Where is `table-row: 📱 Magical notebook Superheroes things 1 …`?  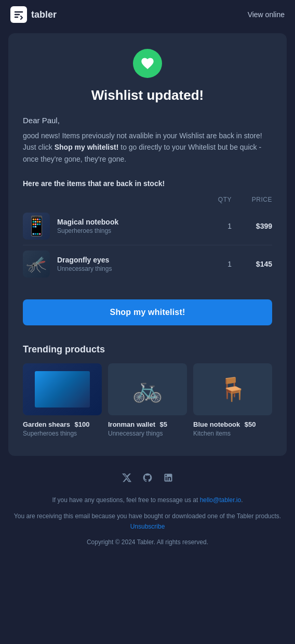
table-row: 📱 Magical notebook Superheroes things 1 … is located at coordinates (148, 227).